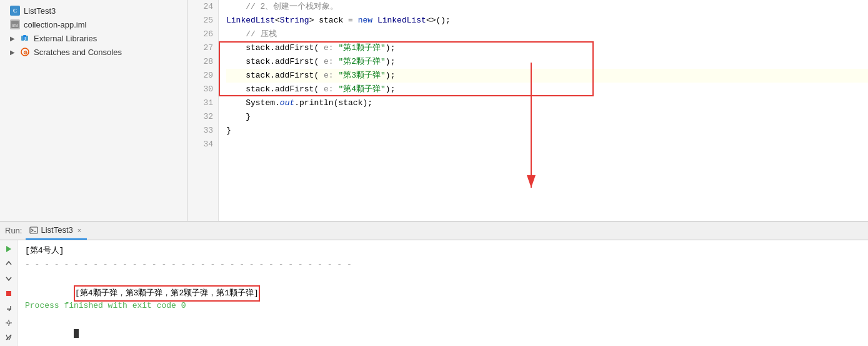 This screenshot has width=868, height=346. I want to click on line-numbers: 24 25 26 27 28 29 30 31 32 33 34, so click(203, 110).